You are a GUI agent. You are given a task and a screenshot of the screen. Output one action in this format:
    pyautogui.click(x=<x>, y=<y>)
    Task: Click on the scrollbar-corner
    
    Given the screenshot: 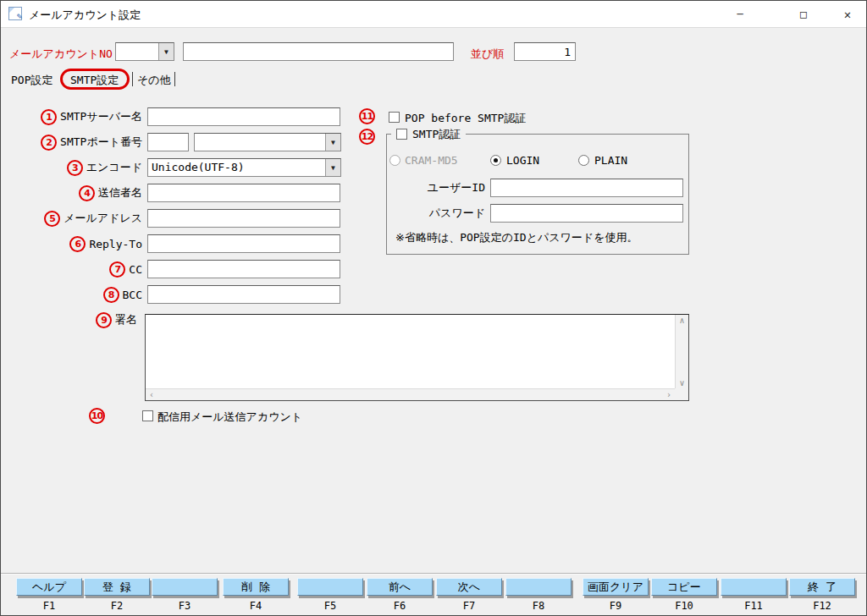 What is the action you would take?
    pyautogui.click(x=682, y=394)
    